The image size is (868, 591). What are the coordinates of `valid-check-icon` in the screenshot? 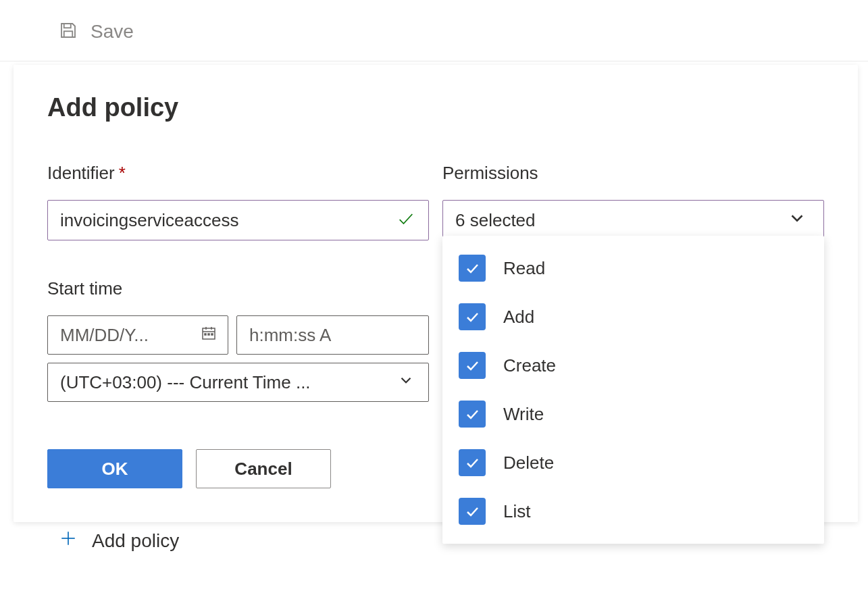 It's located at (406, 220).